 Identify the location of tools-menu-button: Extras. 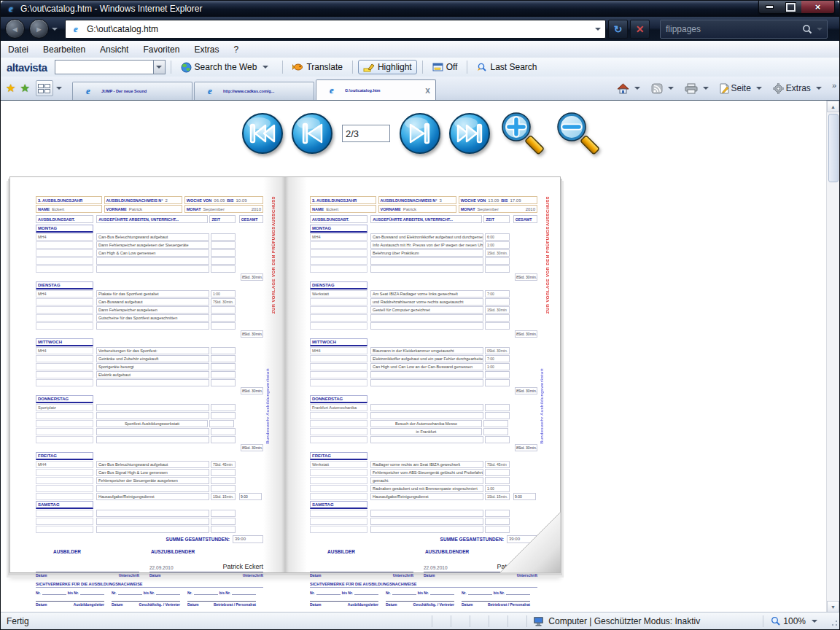
(799, 89).